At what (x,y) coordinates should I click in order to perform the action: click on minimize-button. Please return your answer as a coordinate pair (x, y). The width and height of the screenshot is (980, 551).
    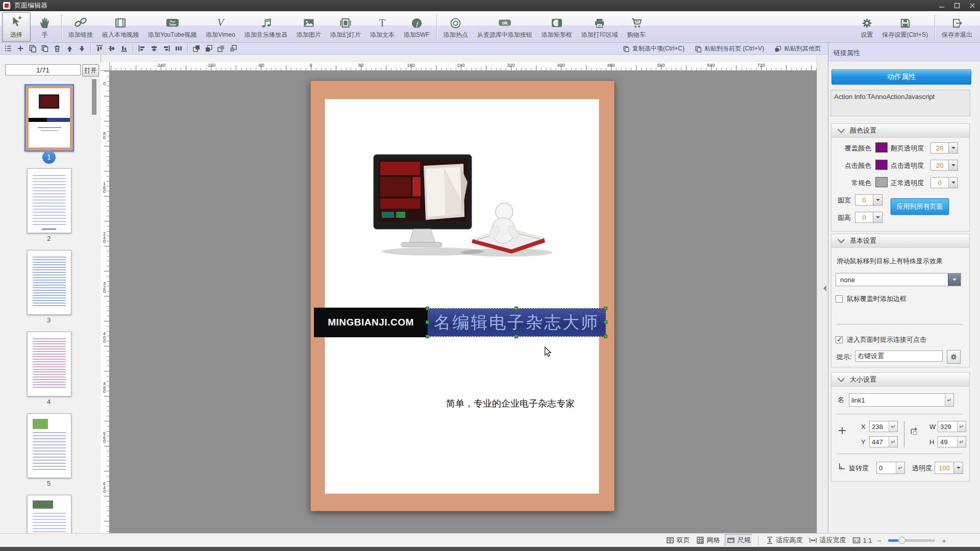
    Looking at the image, I should click on (942, 6).